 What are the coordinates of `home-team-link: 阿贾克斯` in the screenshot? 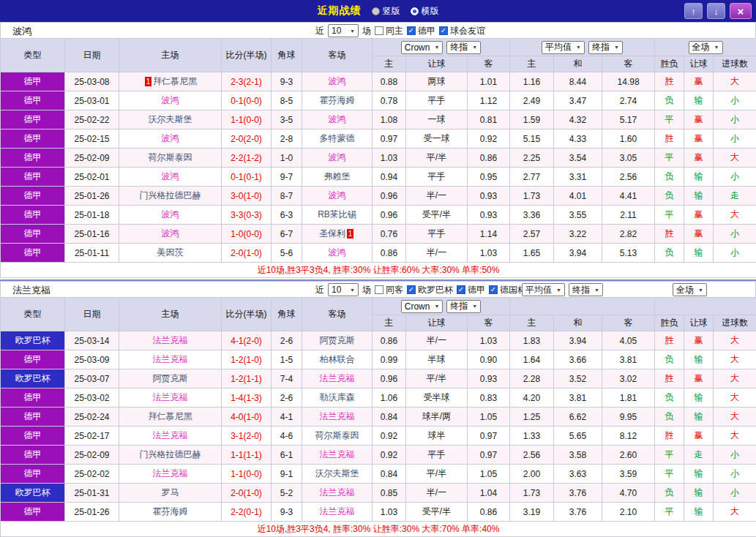 It's located at (171, 378).